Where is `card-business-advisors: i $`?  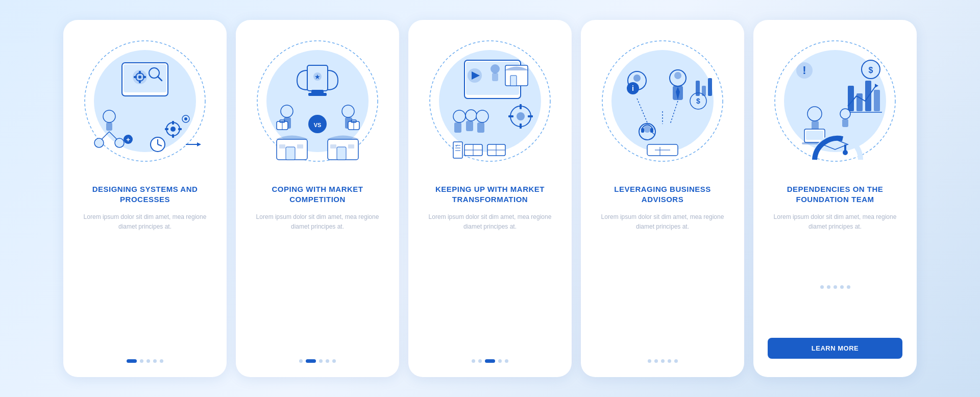 card-business-advisors: i $ is located at coordinates (663, 198).